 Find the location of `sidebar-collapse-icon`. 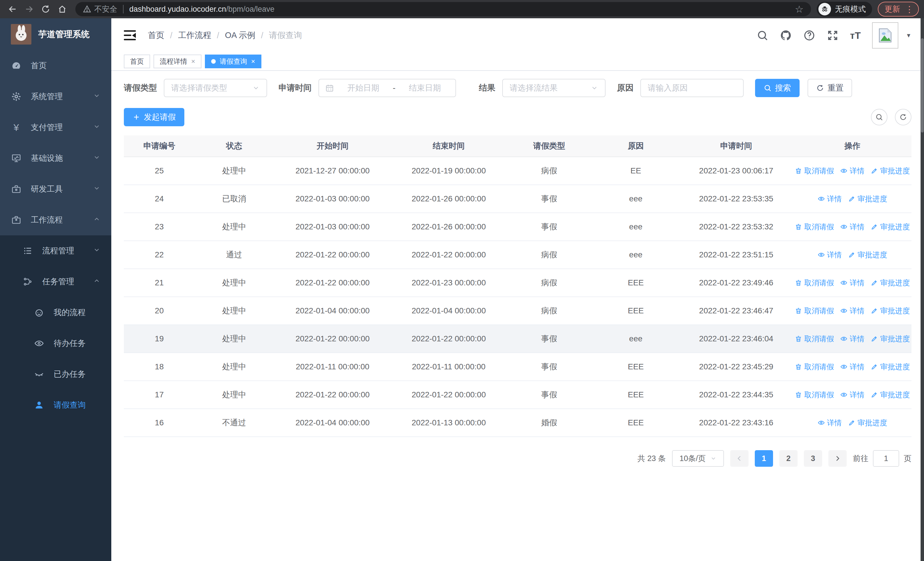

sidebar-collapse-icon is located at coordinates (130, 35).